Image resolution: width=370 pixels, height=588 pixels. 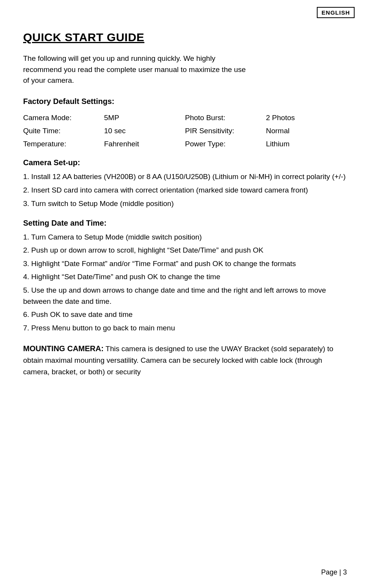 What do you see at coordinates (185, 360) in the screenshot?
I see `mounting-body: MOUNTING CAMERA: This camera is designed…` at bounding box center [185, 360].